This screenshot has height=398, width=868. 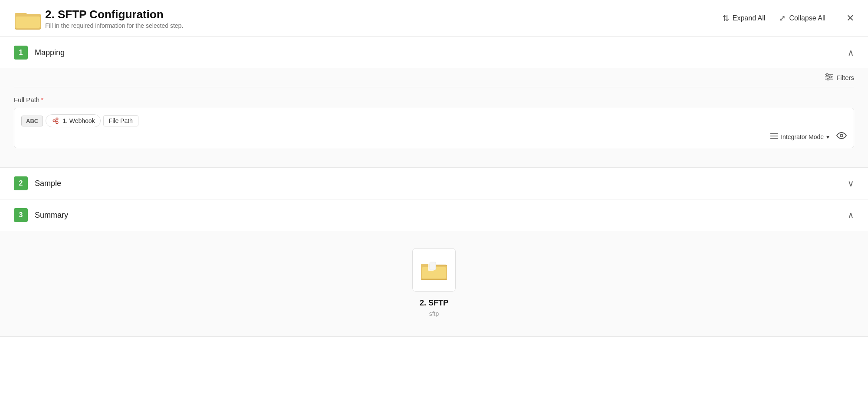 What do you see at coordinates (441, 53) in the screenshot?
I see `mapping-title: Mapping` at bounding box center [441, 53].